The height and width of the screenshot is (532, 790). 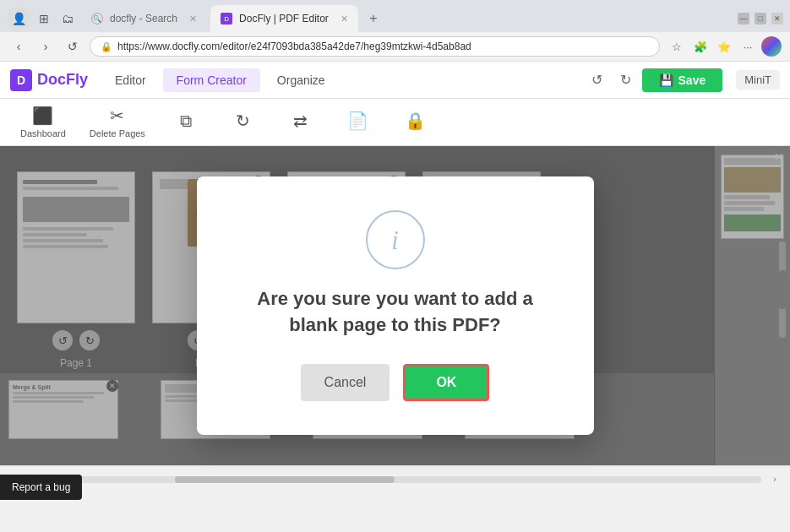 What do you see at coordinates (677, 46) in the screenshot?
I see `bookmark-icon: ☆` at bounding box center [677, 46].